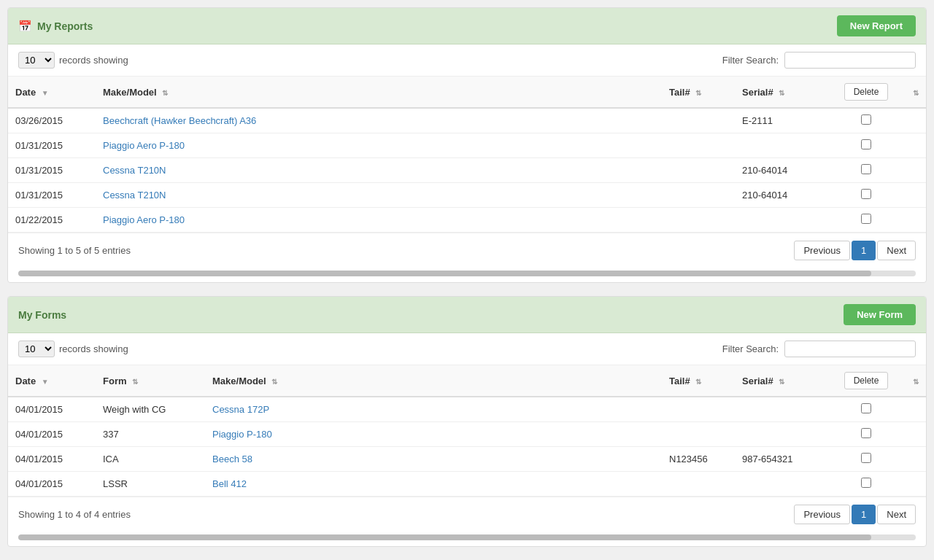  What do you see at coordinates (850, 349) in the screenshot?
I see `forms-filter-input` at bounding box center [850, 349].